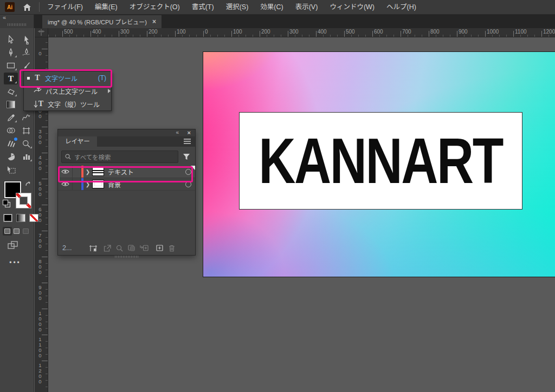 The width and height of the screenshot is (555, 392). What do you see at coordinates (72, 91) in the screenshot?
I see `flyout-item-label: パス上文字ツール` at bounding box center [72, 91].